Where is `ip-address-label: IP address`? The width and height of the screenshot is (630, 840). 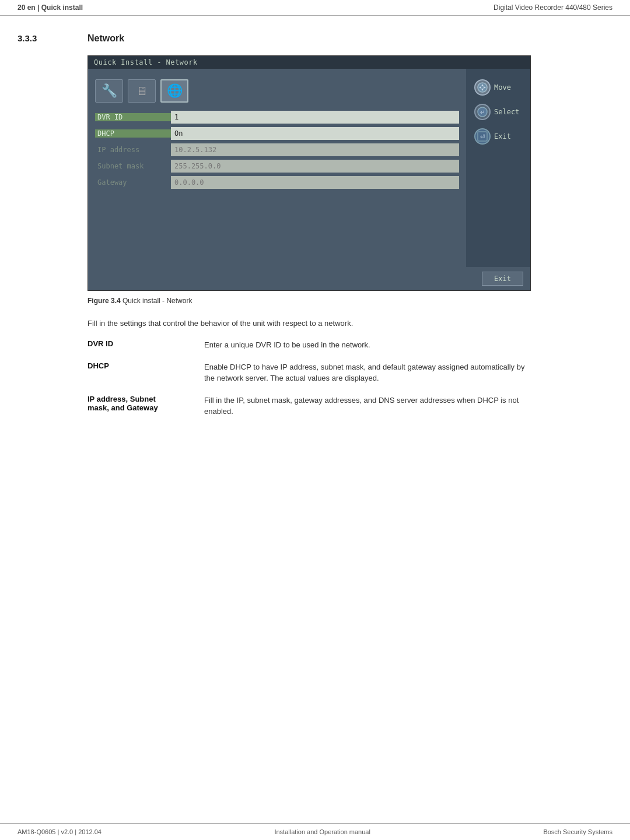
ip-address-label: IP address is located at coordinates (133, 150).